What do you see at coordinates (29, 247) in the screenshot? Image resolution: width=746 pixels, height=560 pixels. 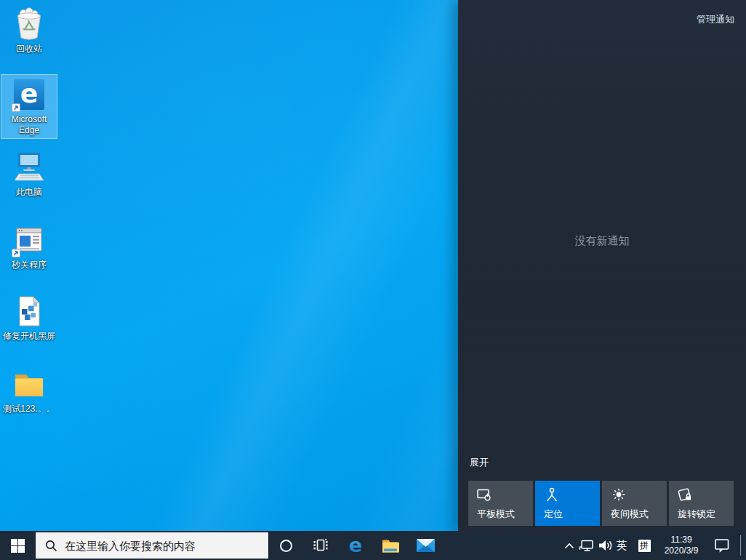 I see `desktop-icon-program: 秒关程序` at bounding box center [29, 247].